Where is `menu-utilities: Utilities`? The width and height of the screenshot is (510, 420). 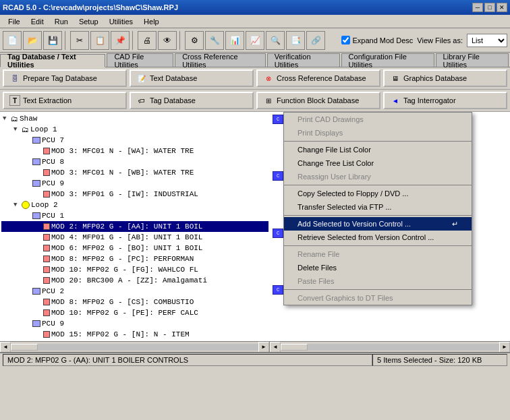
menu-utilities: Utilities is located at coordinates (121, 22).